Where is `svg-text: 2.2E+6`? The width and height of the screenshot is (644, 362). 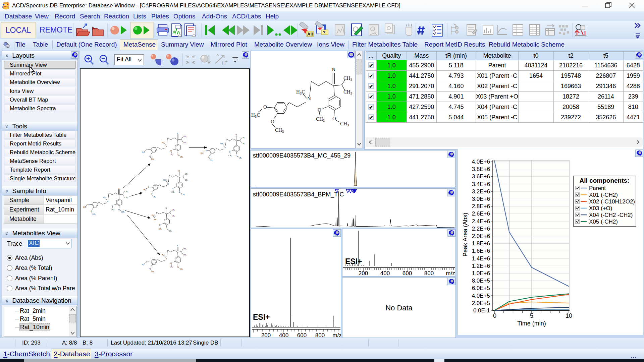 svg-text: 2.2E+6 is located at coordinates (481, 229).